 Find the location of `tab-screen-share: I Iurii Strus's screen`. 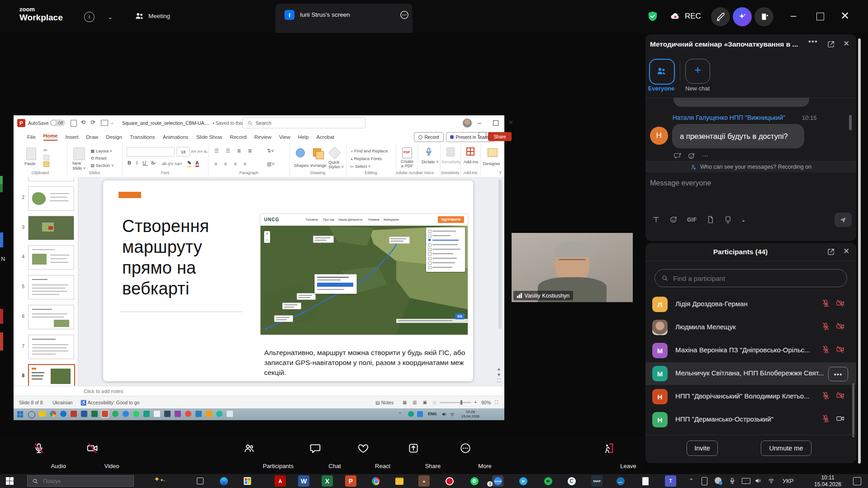

tab-screen-share: I Iurii Strus's screen is located at coordinates (344, 18).